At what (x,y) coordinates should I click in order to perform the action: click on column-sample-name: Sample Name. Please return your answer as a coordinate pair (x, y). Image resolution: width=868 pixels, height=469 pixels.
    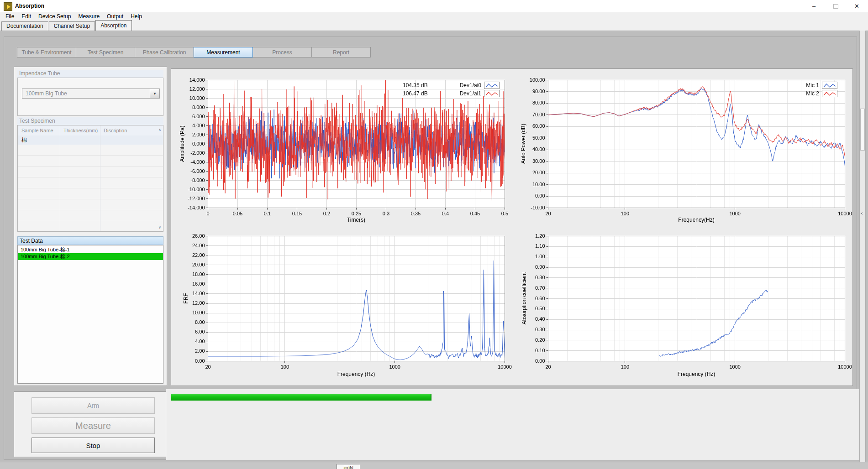
    Looking at the image, I should click on (39, 130).